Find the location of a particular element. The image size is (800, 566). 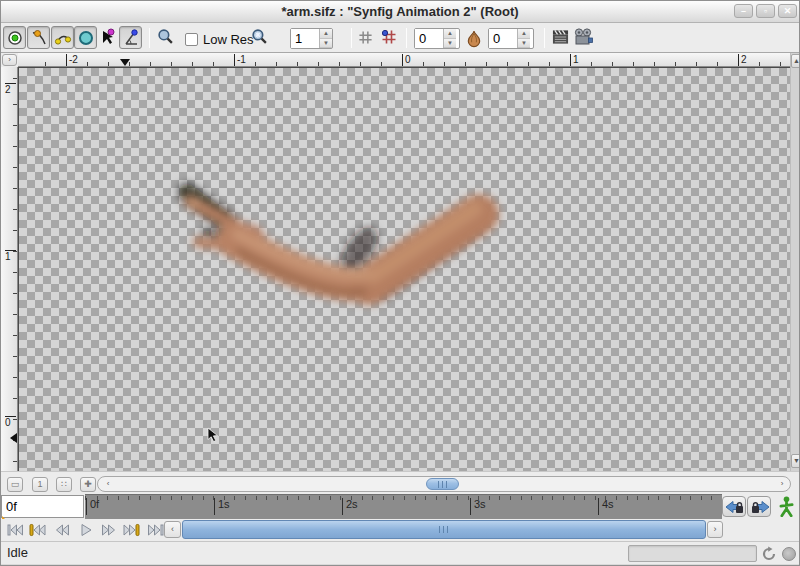

vertex-ducks-icon is located at coordinates (39, 38).